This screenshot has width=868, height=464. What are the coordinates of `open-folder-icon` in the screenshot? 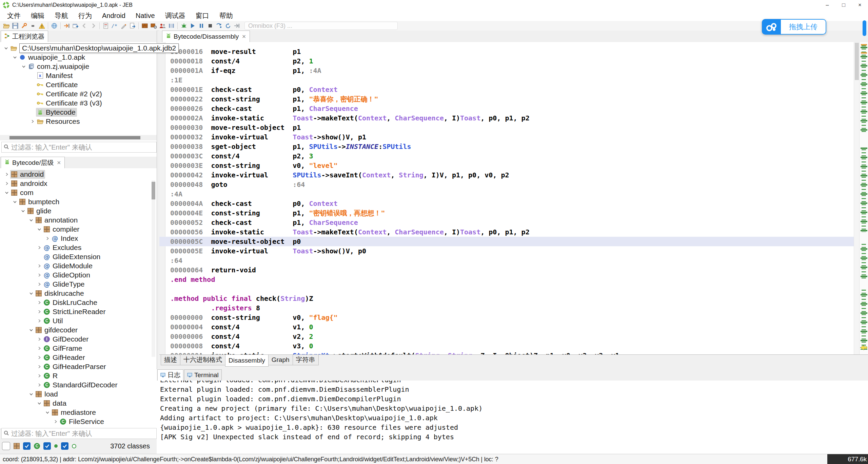 It's located at (6, 26).